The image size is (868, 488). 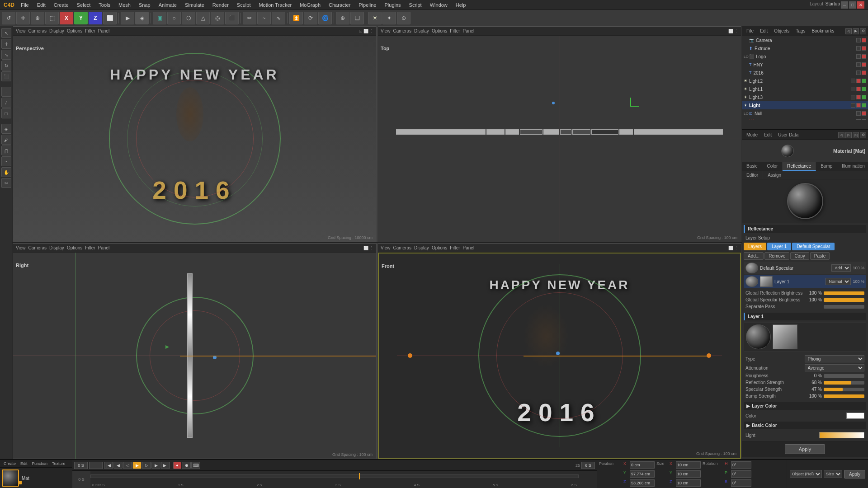 What do you see at coordinates (777, 256) in the screenshot?
I see `remove-layer-button: Remove` at bounding box center [777, 256].